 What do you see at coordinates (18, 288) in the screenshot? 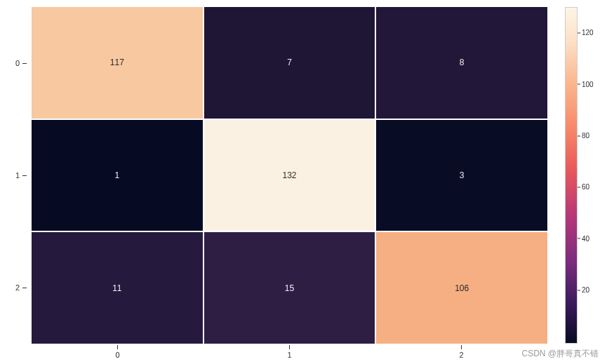
I see `y-tick: 2` at bounding box center [18, 288].